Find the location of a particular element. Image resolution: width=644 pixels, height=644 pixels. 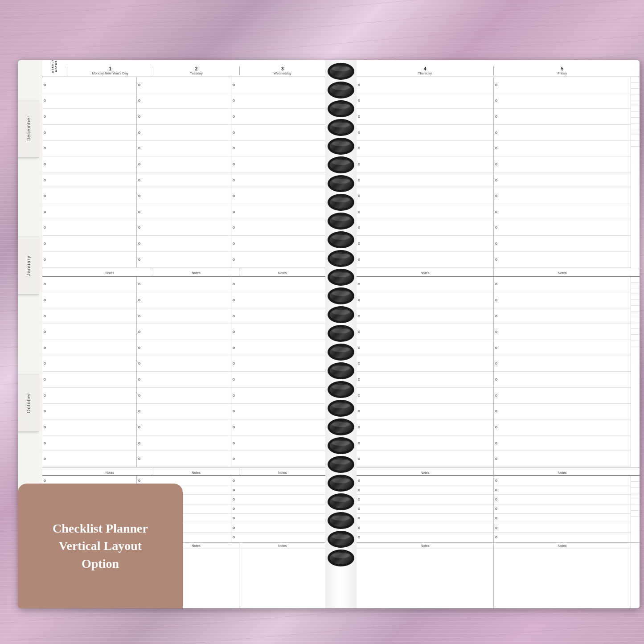

day-num-5: 5 is located at coordinates (562, 69).